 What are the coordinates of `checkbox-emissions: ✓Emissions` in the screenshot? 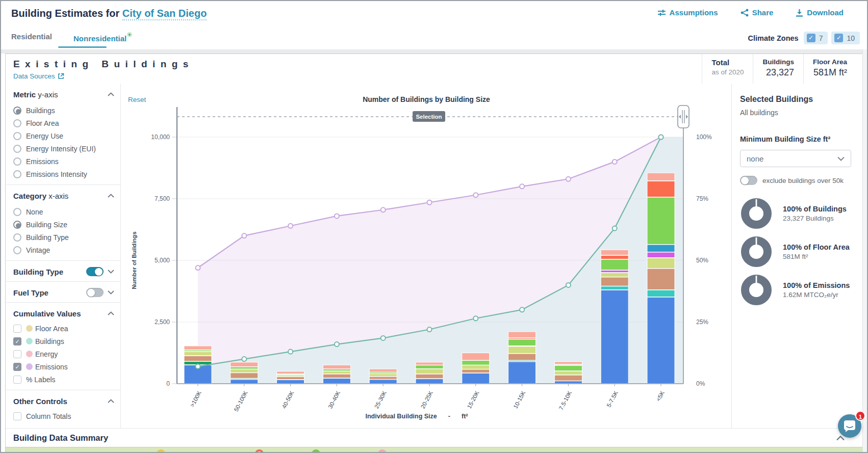 It's located at (64, 367).